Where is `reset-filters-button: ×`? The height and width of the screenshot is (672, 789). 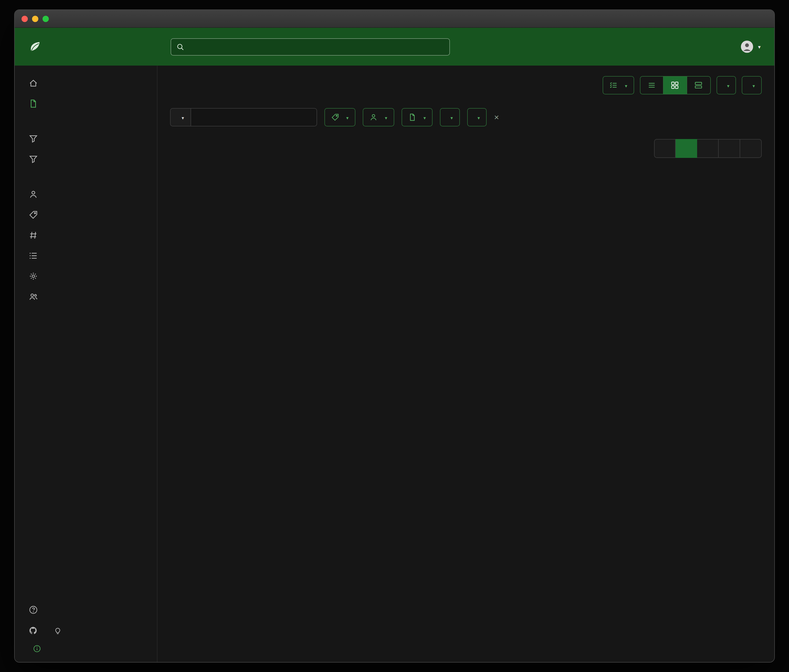 reset-filters-button: × is located at coordinates (498, 117).